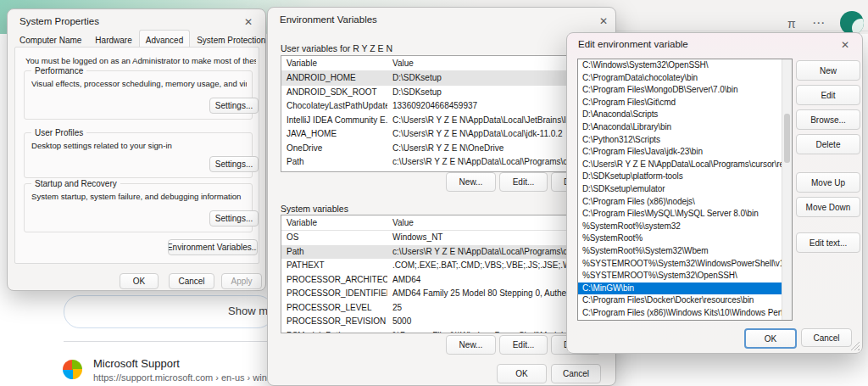 The width and height of the screenshot is (868, 386). Describe the element at coordinates (680, 239) in the screenshot. I see `list-item: %SystemRoot%` at that location.